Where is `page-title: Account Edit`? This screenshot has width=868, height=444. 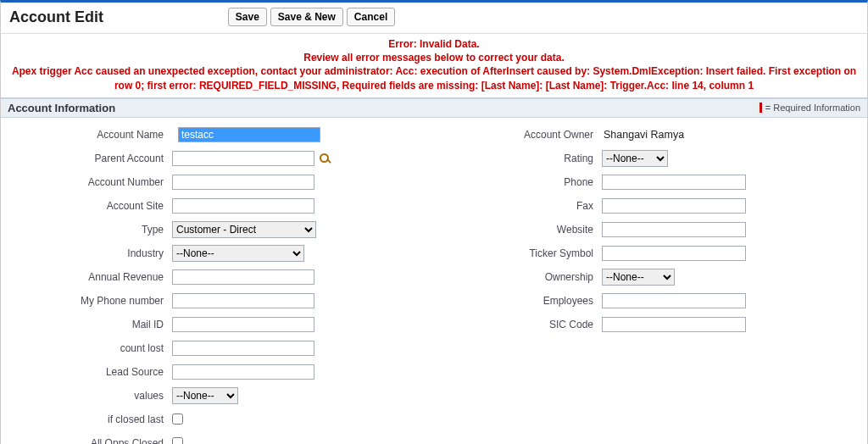
page-title: Account Edit is located at coordinates (56, 17).